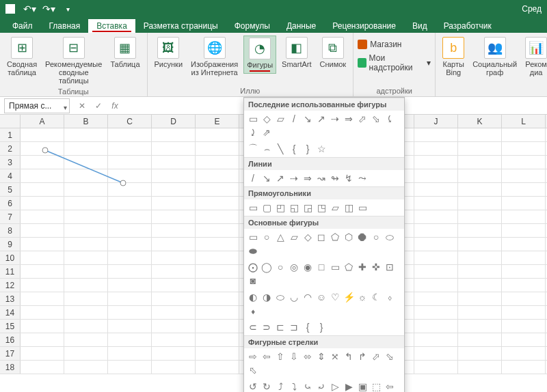  What do you see at coordinates (267, 119) in the screenshot?
I see `shape-gallery-item: ◇` at bounding box center [267, 119].